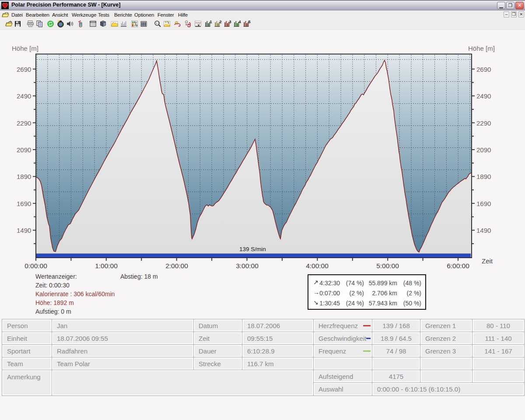 The width and height of the screenshot is (525, 420). What do you see at coordinates (249, 22) in the screenshot?
I see `svg-text: 5` at bounding box center [249, 22].